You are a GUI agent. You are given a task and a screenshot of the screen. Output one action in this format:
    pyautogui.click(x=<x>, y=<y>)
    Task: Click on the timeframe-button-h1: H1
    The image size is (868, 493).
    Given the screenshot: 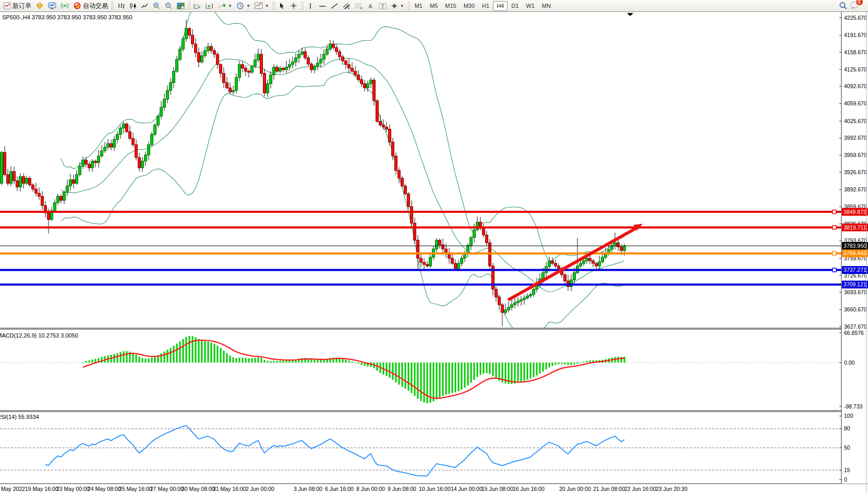 What is the action you would take?
    pyautogui.click(x=486, y=6)
    